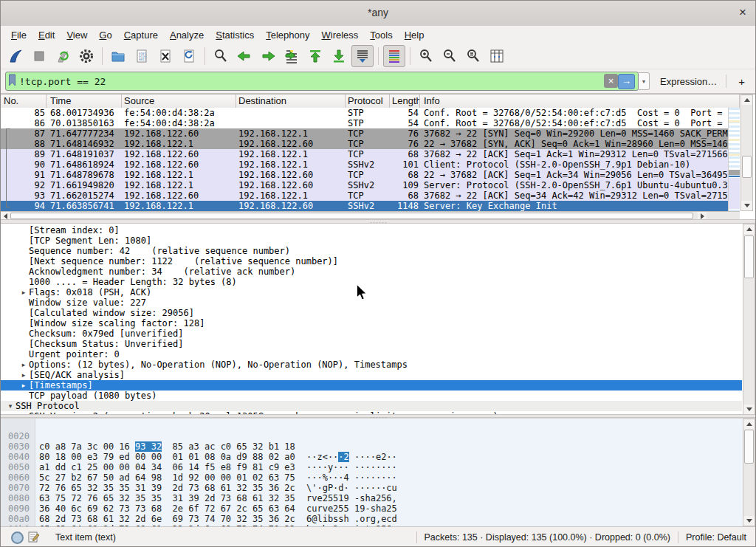  I want to click on filter-dropdown-icon: ▼, so click(644, 81).